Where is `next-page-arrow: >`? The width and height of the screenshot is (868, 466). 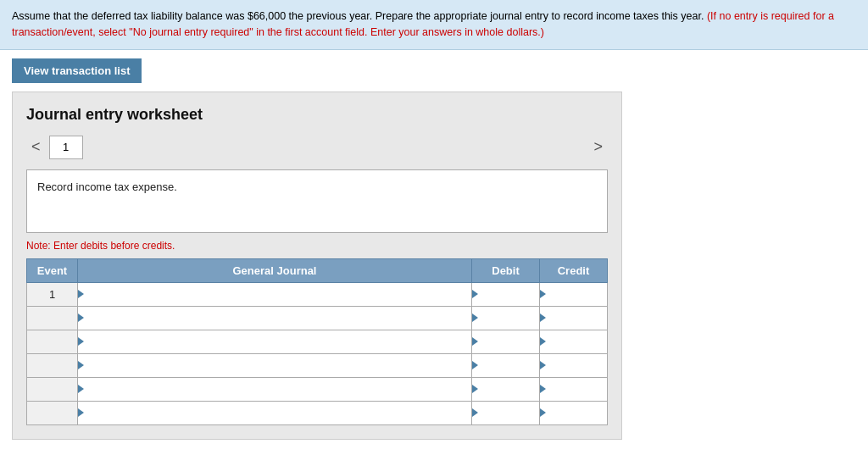
next-page-arrow: > is located at coordinates (598, 147).